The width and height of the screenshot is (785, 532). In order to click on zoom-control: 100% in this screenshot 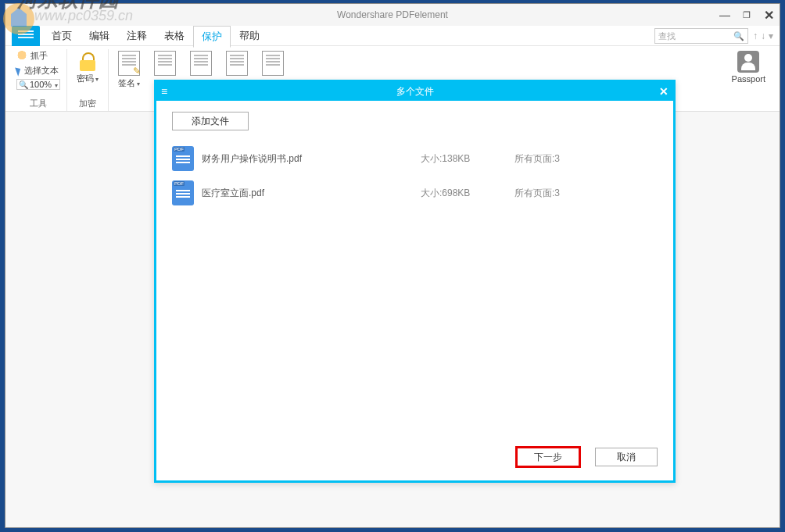, I will do `click(38, 84)`.